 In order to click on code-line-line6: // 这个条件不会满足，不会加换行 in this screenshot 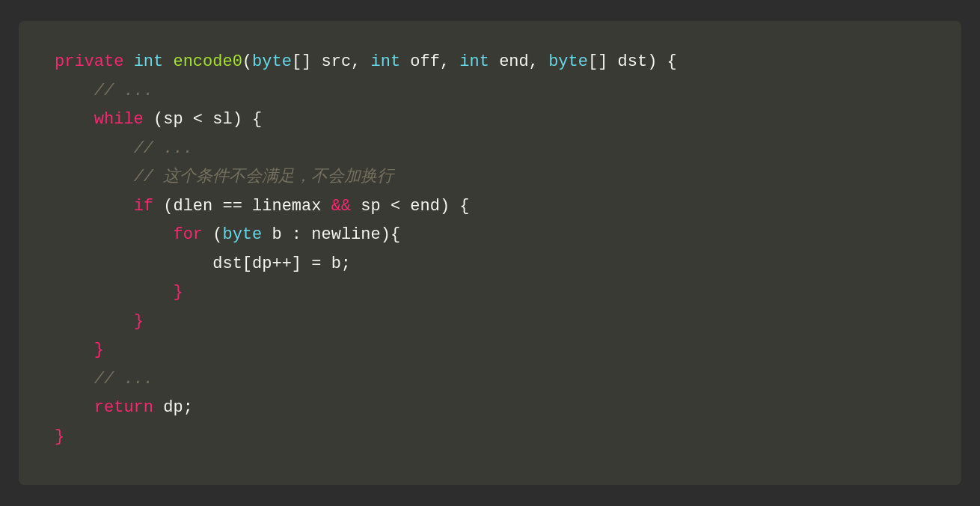, I will do `click(490, 178)`.